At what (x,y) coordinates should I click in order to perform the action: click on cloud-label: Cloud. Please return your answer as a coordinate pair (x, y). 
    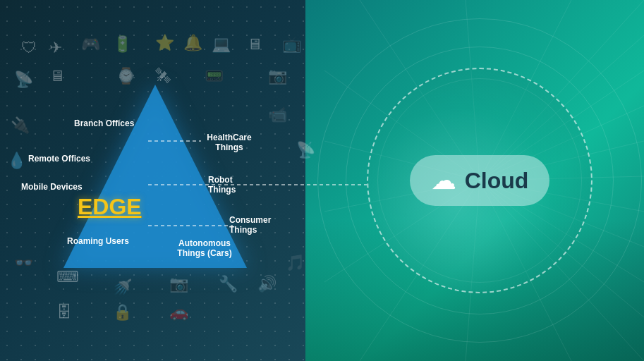
    Looking at the image, I should click on (497, 180).